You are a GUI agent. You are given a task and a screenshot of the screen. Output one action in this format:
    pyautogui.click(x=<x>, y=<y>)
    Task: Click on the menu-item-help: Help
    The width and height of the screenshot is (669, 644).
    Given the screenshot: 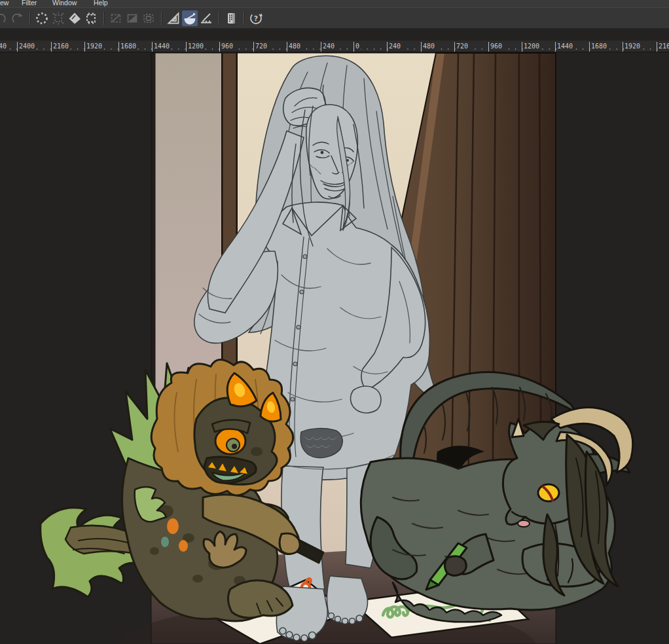 What is the action you would take?
    pyautogui.click(x=101, y=4)
    